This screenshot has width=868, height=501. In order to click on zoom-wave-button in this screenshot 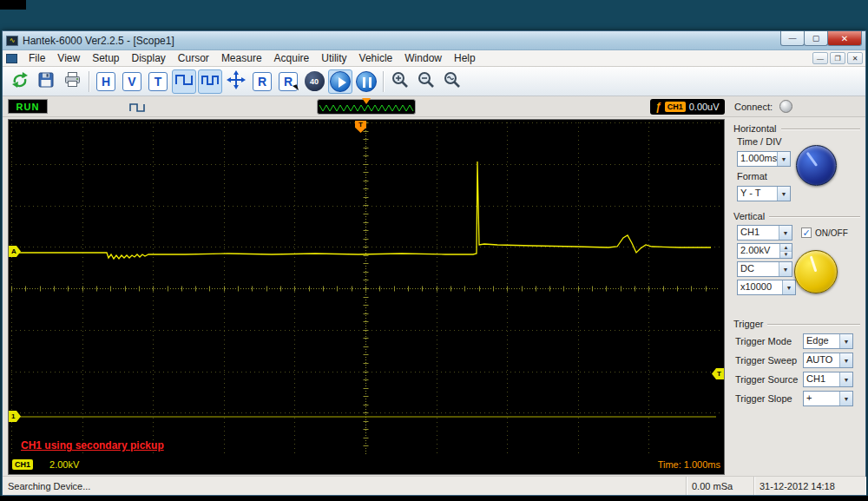, I will do `click(452, 82)`.